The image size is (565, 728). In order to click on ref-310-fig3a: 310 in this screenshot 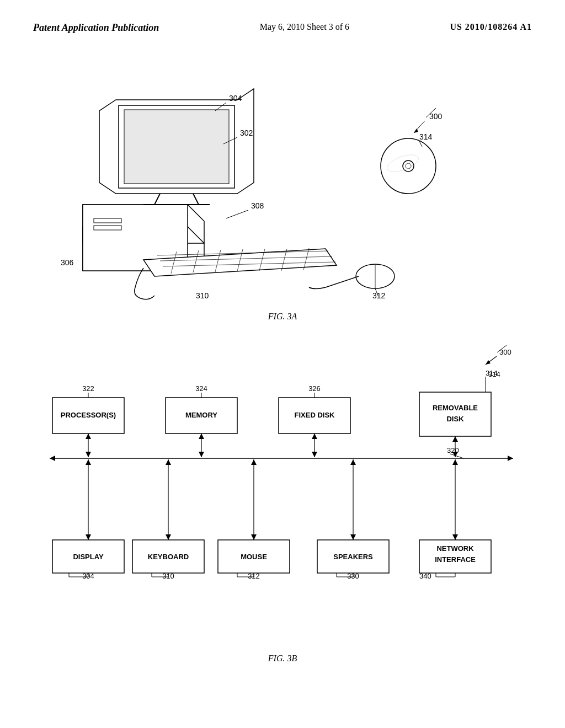, I will do `click(202, 296)`.